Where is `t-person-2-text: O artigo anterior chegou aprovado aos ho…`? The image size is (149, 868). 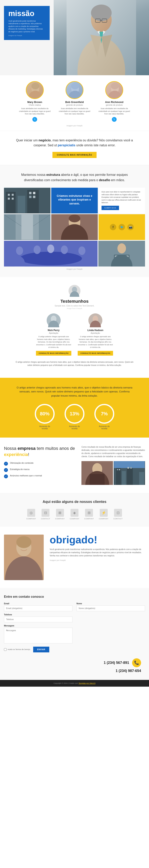 t-person-2-text: O artigo anterior chegou aprovado aos ho… is located at coordinates (95, 342).